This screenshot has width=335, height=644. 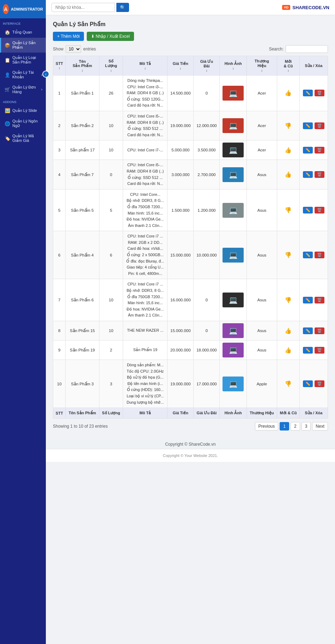 What do you see at coordinates (190, 426) in the screenshot?
I see `table-footer: Showing 1 to 10 of 23 entries Previous 1…` at bounding box center [190, 426].